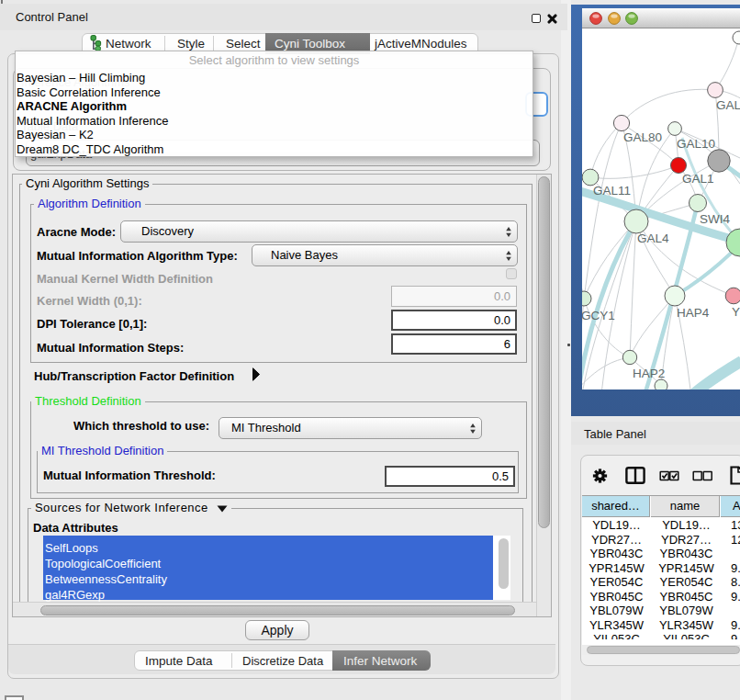  I want to click on svg-text: GAL7, so click(728, 105).